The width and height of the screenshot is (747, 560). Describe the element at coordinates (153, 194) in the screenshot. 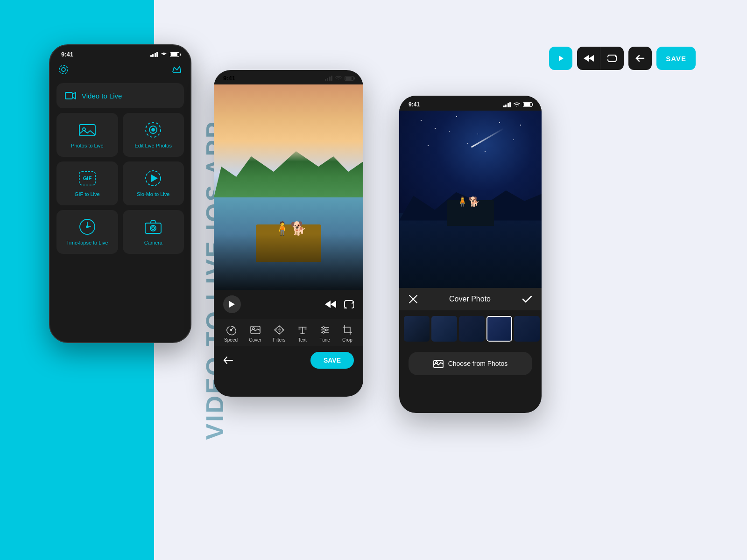

I see `slo-mo-label: Slo-Mo to Live` at that location.